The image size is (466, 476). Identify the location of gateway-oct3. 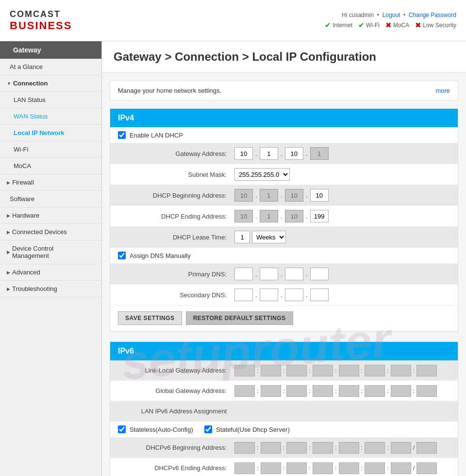
(294, 153).